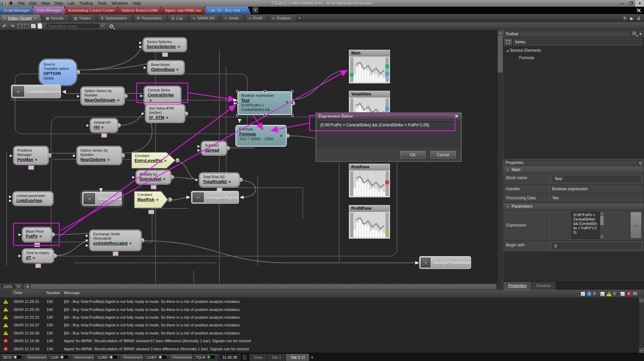 Image resolution: width=644 pixels, height=361 pixels. I want to click on tq-segment: TQ-A, so click(206, 357).